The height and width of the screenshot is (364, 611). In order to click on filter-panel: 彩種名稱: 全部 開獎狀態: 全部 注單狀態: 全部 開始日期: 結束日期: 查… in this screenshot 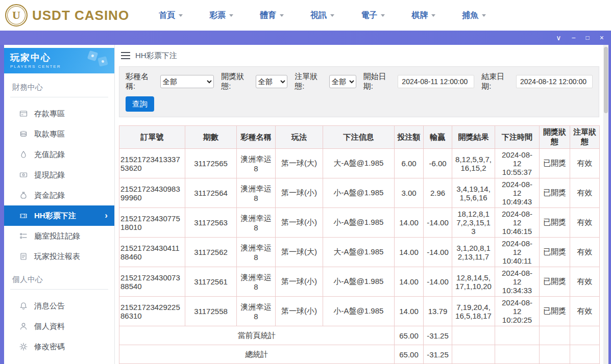, I will do `click(359, 92)`.